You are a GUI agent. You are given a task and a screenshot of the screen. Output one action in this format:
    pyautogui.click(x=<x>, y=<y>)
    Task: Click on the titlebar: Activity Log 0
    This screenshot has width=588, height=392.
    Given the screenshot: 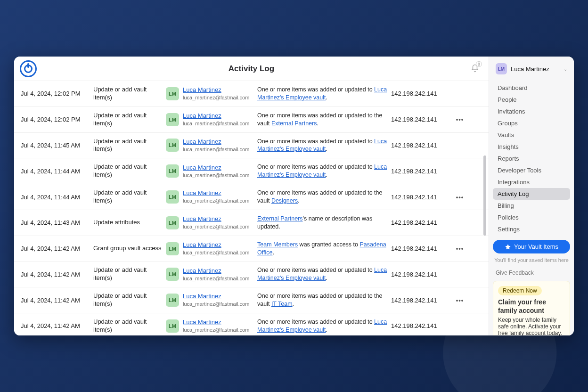 What is the action you would take?
    pyautogui.click(x=252, y=69)
    